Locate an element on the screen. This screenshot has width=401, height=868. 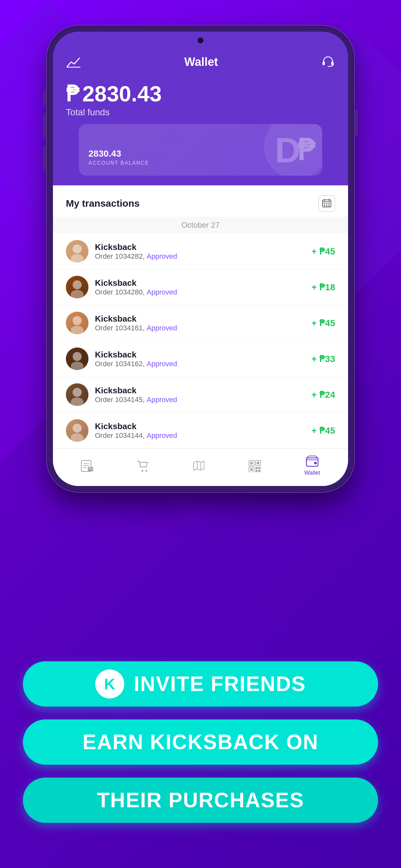
transaction-order: Order 1034282, Approved is located at coordinates (200, 256).